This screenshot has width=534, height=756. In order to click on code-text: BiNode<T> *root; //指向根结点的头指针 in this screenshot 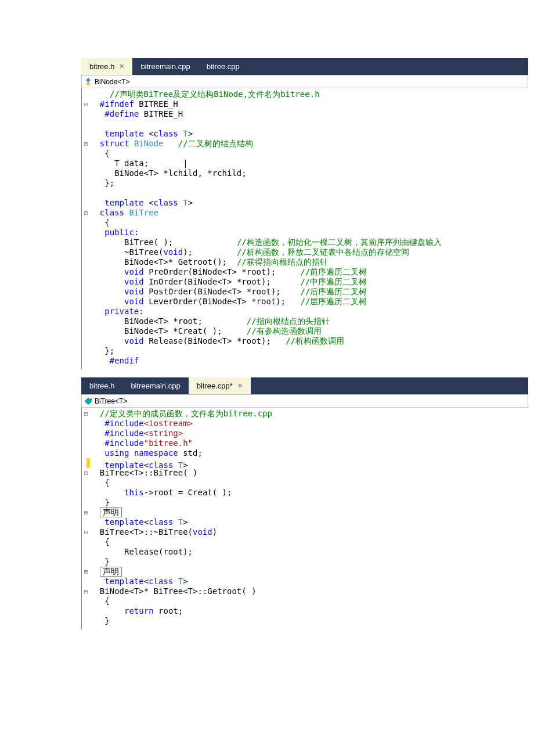, I will do `click(309, 322)`.